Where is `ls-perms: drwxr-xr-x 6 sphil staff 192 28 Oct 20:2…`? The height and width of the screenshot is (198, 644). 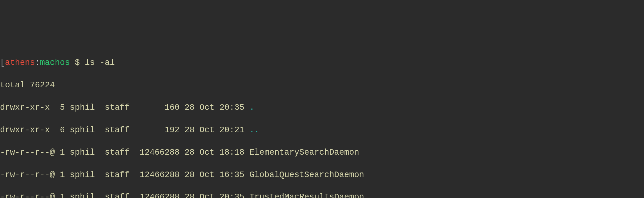 ls-perms: drwxr-xr-x 6 sphil staff 192 28 Oct 20:2… is located at coordinates (125, 130).